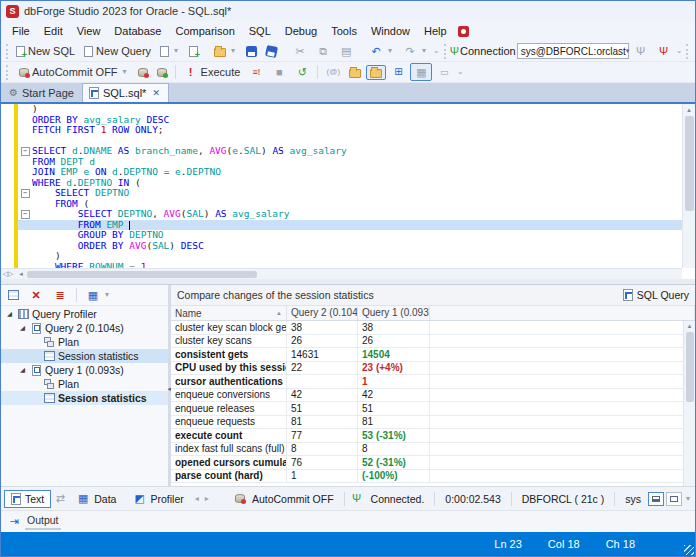  What do you see at coordinates (464, 32) in the screenshot?
I see `notification-badge-icon` at bounding box center [464, 32].